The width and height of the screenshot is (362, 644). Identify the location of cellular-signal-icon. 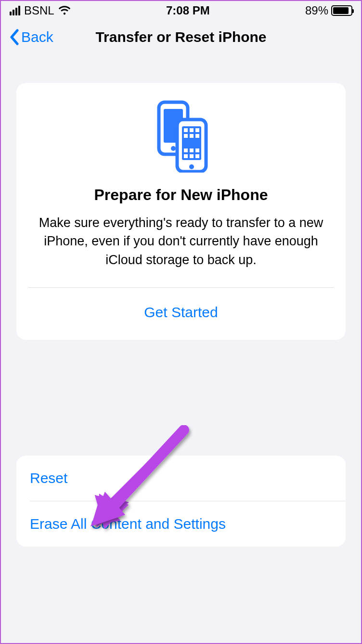
(15, 11).